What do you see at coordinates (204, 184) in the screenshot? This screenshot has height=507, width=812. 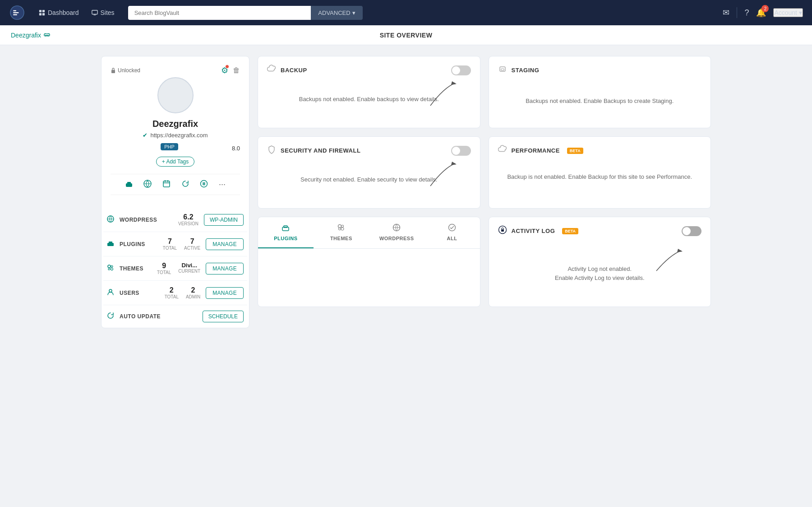 I see `pause-quick-icon` at bounding box center [204, 184].